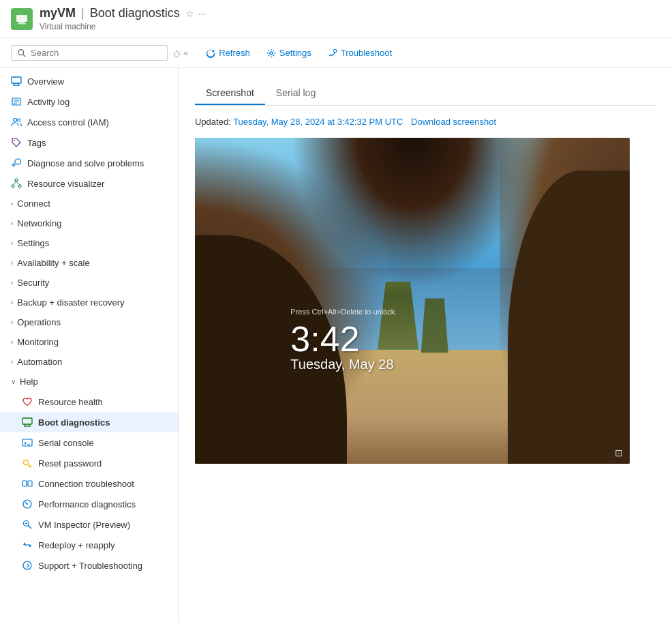  I want to click on settings-nav-label: Settings, so click(33, 243).